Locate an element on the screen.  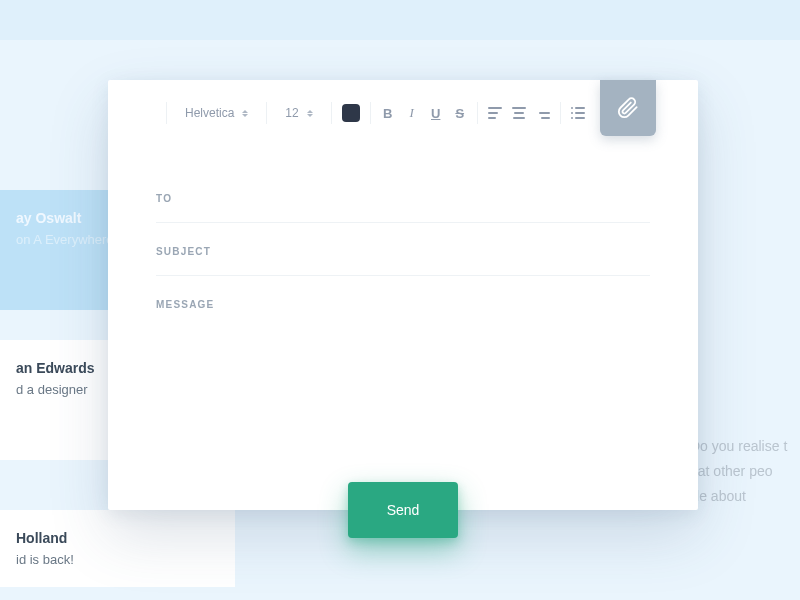
font-size-select: 12 is located at coordinates (298, 113).